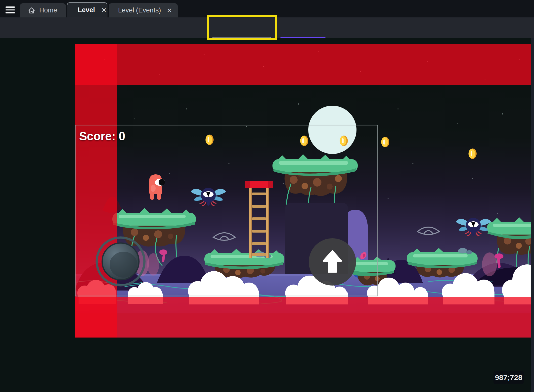 This screenshot has height=392, width=534. I want to click on tab-label: Level (Events), so click(140, 10).